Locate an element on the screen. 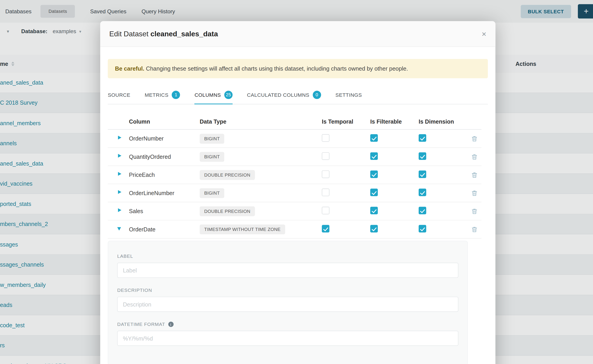  tab-columns: COLUMNS 25 is located at coordinates (214, 97).